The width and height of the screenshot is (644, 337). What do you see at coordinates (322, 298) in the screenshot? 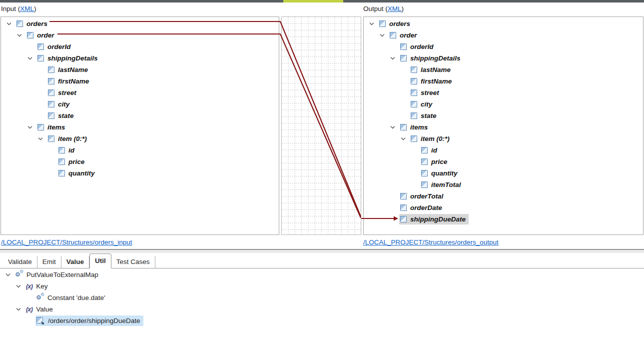
I see `tree-row-constant-due-date: ⚙⚙Constant 'due.date'` at bounding box center [322, 298].